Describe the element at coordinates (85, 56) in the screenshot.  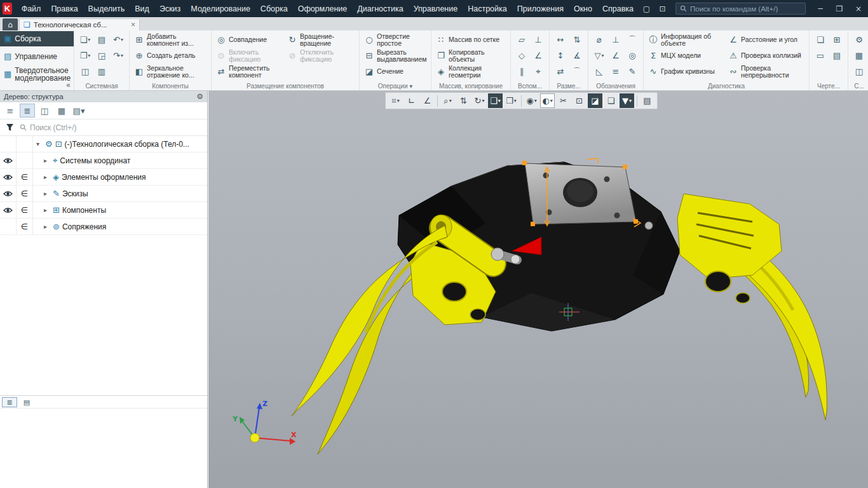
I see `system-icon-button: ❐▾` at that location.